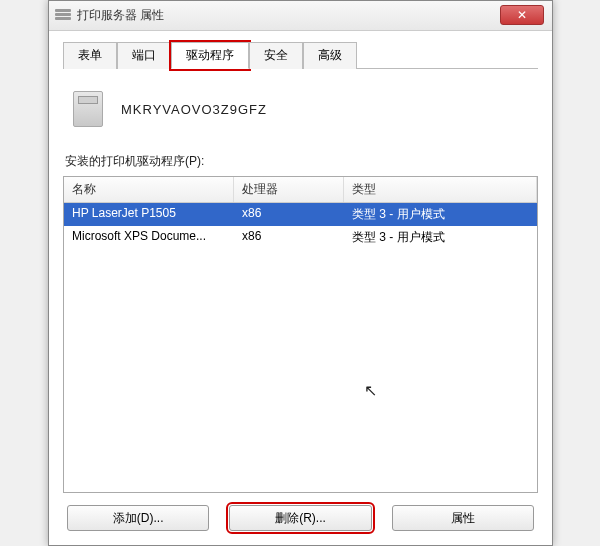  Describe the element at coordinates (300, 190) in the screenshot. I see `listview-header: 名称 处理器 类型` at that location.